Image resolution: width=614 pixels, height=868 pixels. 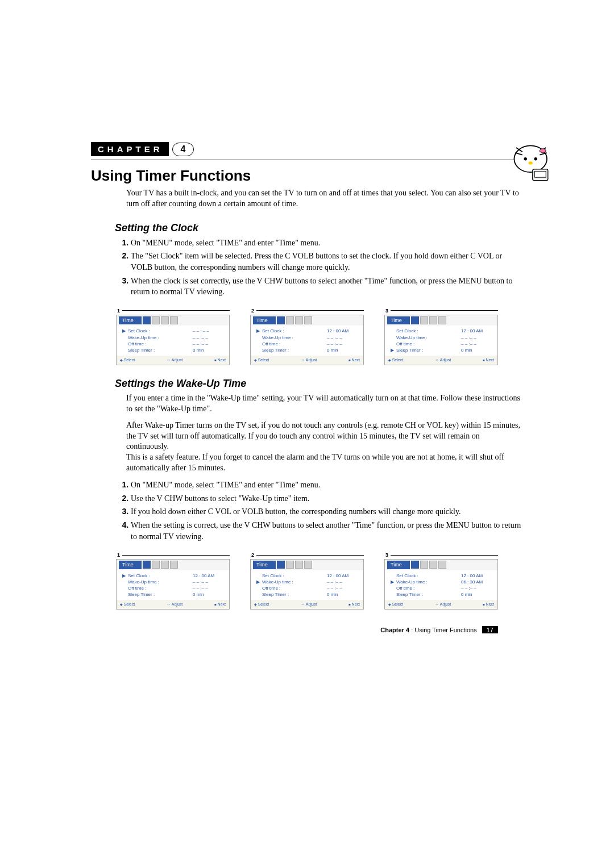 What do you see at coordinates (307, 585) in the screenshot?
I see `osd-body: Set Clock :12 : 00 AM ▶Wake-Up time :– –…` at bounding box center [307, 585].